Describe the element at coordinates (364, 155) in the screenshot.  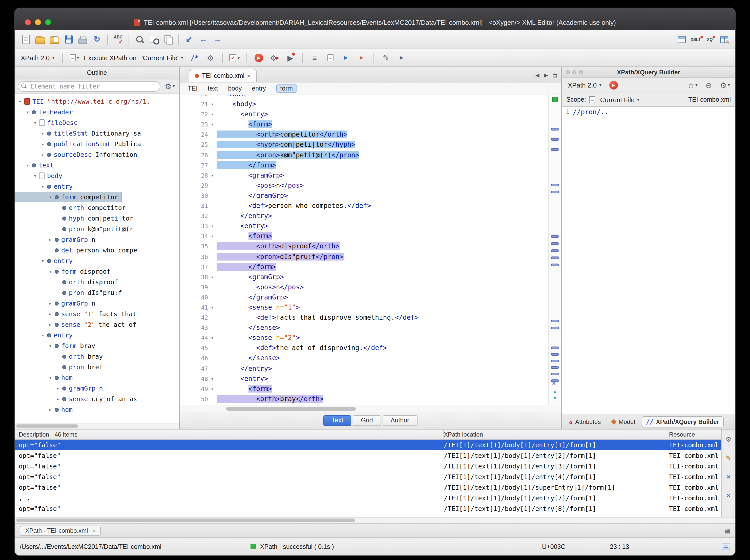
I see `code-line: 26 <pron>k@m"petit@(r)</pron>` at that location.